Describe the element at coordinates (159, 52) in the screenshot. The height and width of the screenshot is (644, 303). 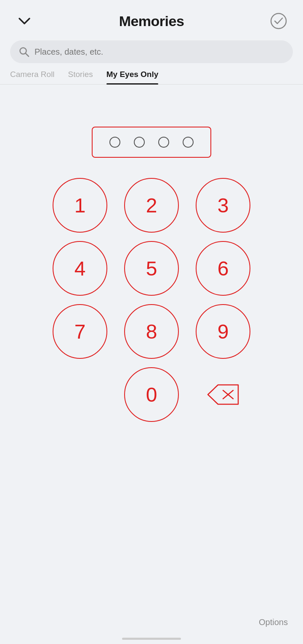
I see `search-input` at that location.